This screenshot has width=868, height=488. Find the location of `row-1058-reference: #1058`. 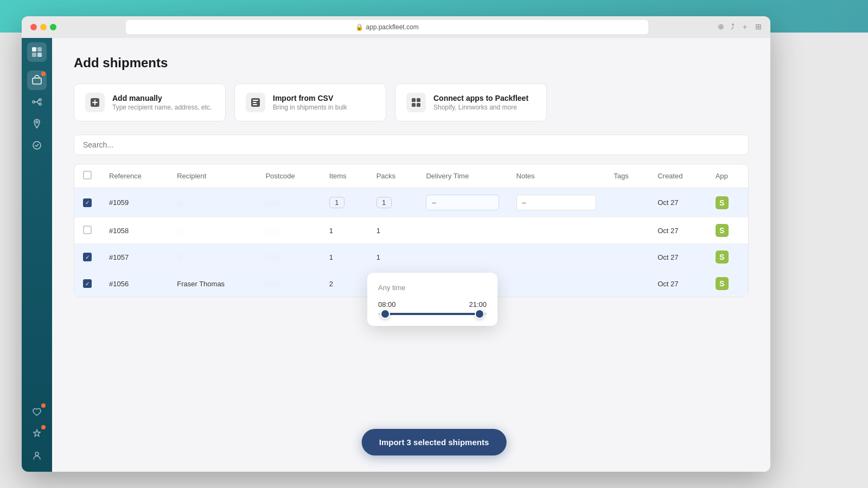

row-1058-reference: #1058 is located at coordinates (135, 231).